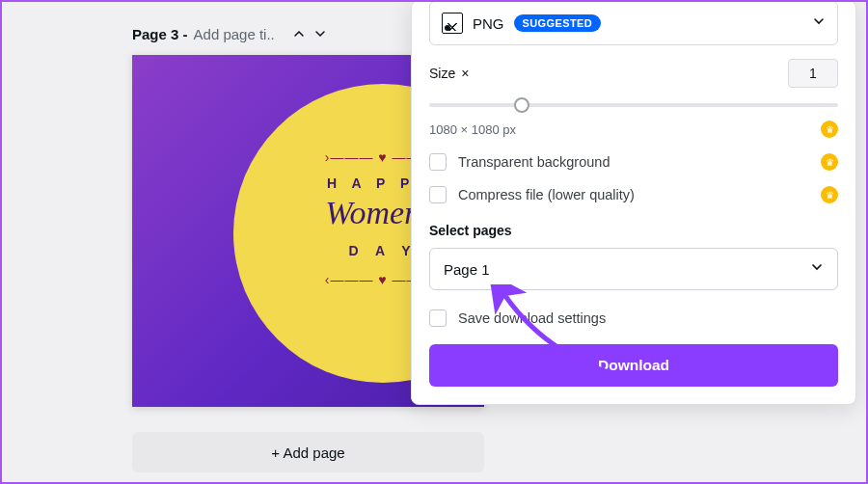 This screenshot has height=484, width=868. What do you see at coordinates (546, 195) in the screenshot?
I see `compress-label: Compress file (lower quality)` at bounding box center [546, 195].